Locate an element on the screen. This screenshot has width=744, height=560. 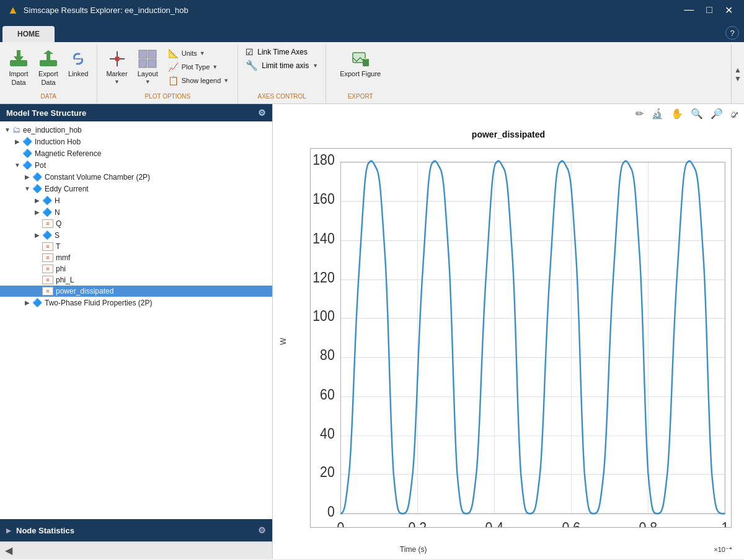
tree-expand-h: ▶ is located at coordinates (37, 201).